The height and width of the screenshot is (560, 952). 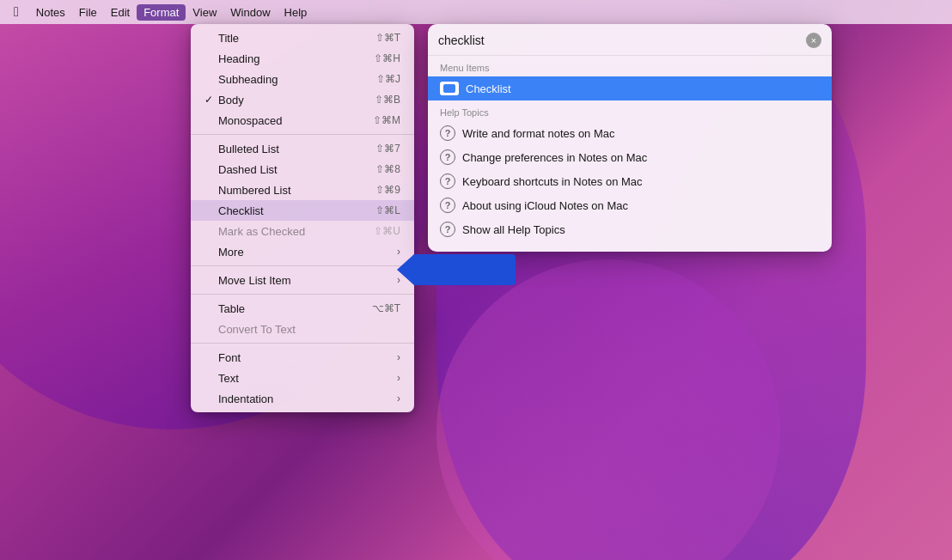 What do you see at coordinates (630, 88) in the screenshot?
I see `help-checklist-result: Checklist` at bounding box center [630, 88].